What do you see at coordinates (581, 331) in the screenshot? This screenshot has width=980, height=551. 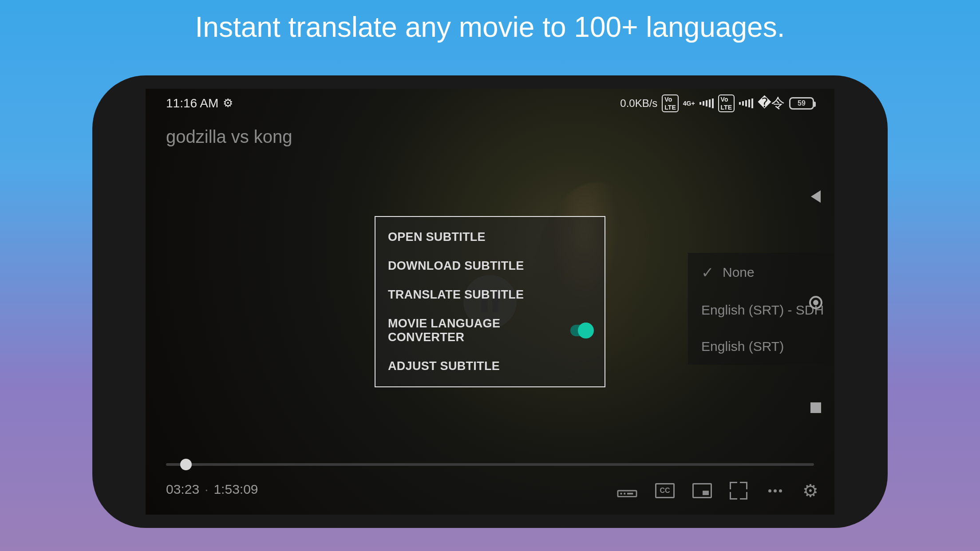 I see `language-converter-toggle` at bounding box center [581, 331].